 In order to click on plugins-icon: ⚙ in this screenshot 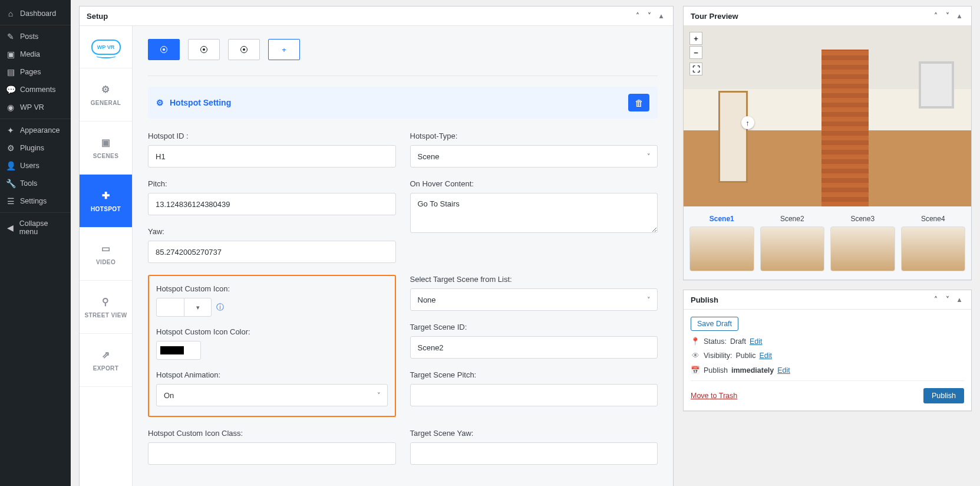, I will do `click(11, 148)`.